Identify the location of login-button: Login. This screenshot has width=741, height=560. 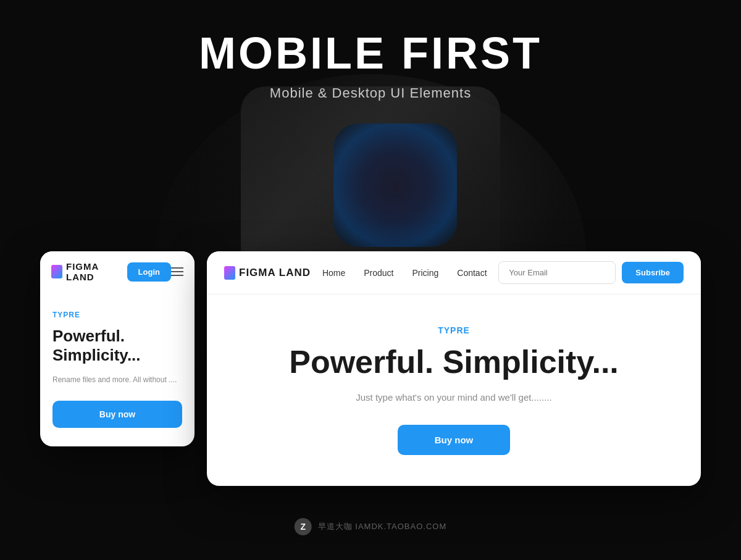
(149, 272).